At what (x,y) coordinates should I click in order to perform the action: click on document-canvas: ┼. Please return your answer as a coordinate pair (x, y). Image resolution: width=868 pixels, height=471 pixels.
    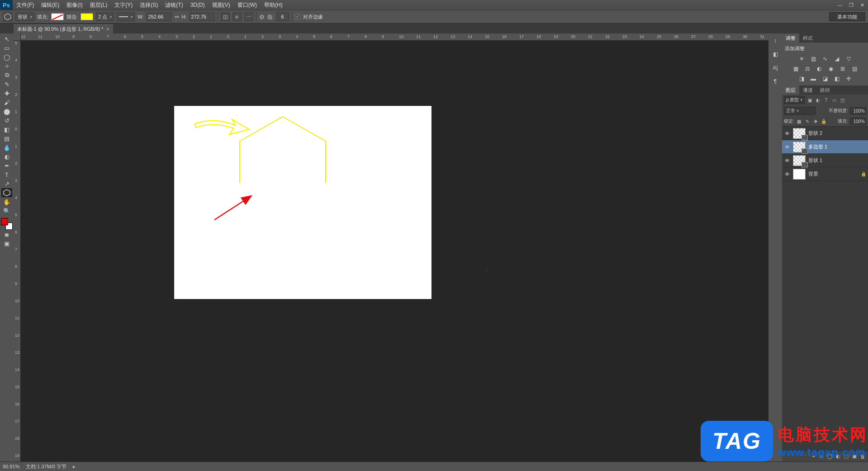
    Looking at the image, I should click on (303, 203).